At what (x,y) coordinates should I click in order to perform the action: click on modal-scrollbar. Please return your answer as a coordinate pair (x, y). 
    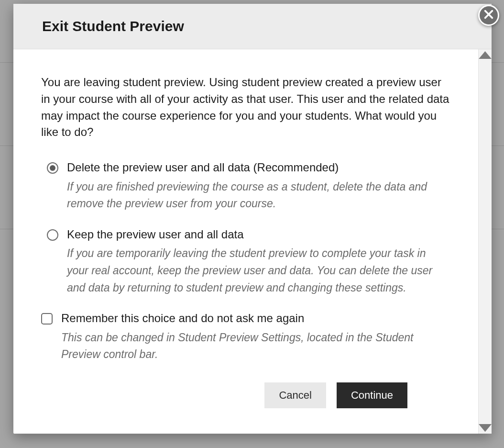
    Looking at the image, I should click on (485, 241).